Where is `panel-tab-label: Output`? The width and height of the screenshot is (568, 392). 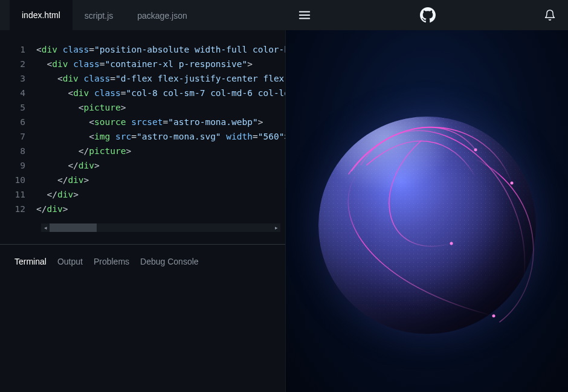 panel-tab-label: Output is located at coordinates (70, 262).